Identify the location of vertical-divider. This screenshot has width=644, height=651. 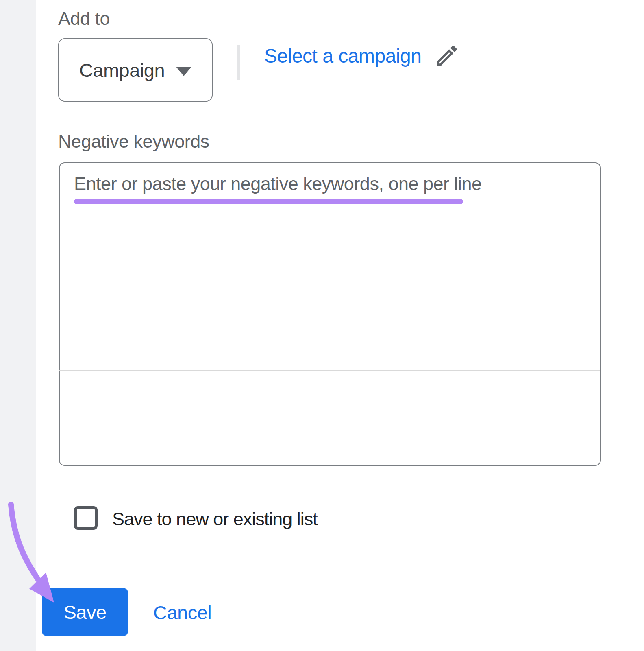
(239, 62).